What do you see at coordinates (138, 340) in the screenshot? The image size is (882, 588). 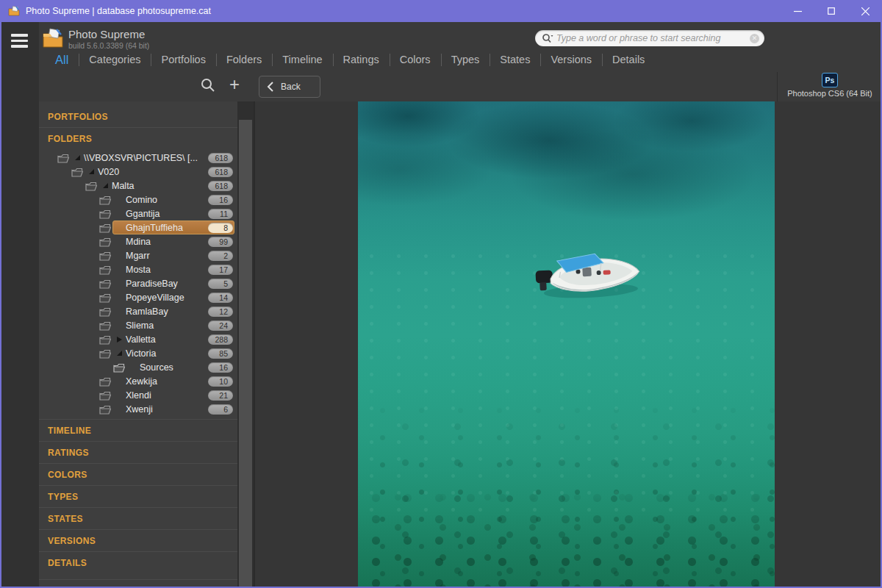 I see `tree-row-valletta: Valletta288` at bounding box center [138, 340].